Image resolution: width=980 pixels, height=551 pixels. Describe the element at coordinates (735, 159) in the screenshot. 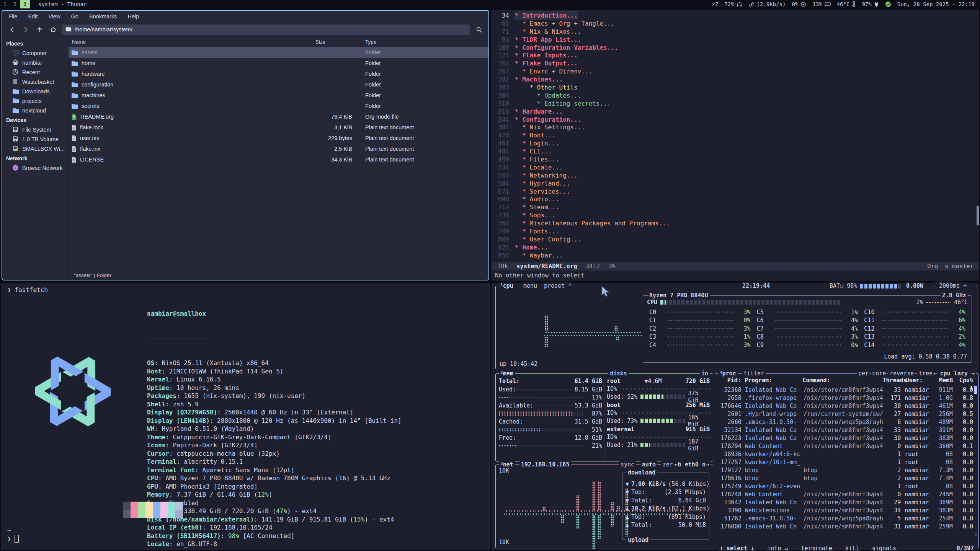

I see `org-heading-line: 499 * Files...` at that location.